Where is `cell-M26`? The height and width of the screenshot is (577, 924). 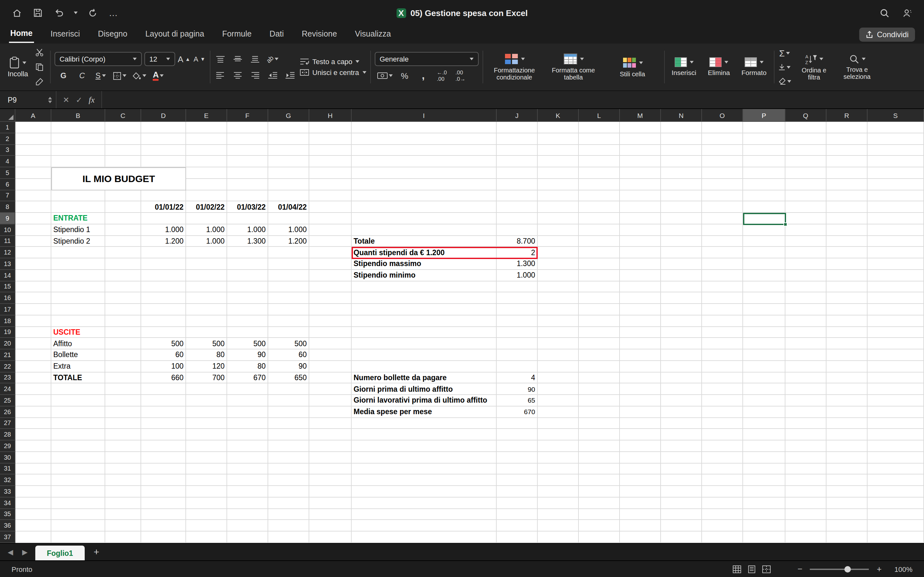 cell-M26 is located at coordinates (640, 412).